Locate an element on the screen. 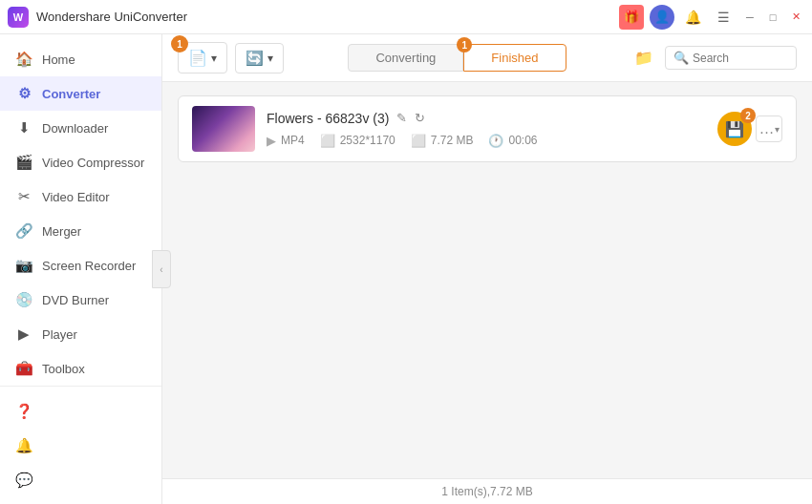 The image size is (812, 504). sidebar-item-feedback: 💬 is located at coordinates (80, 480).